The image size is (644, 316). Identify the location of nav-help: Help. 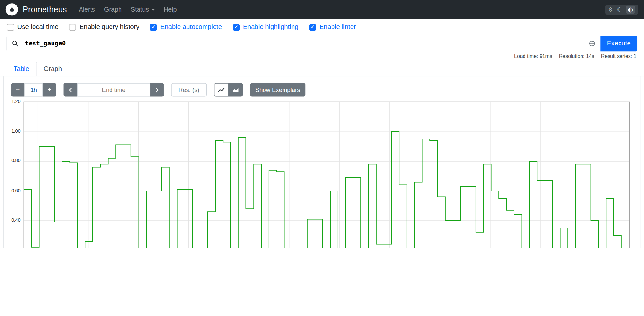
(170, 10).